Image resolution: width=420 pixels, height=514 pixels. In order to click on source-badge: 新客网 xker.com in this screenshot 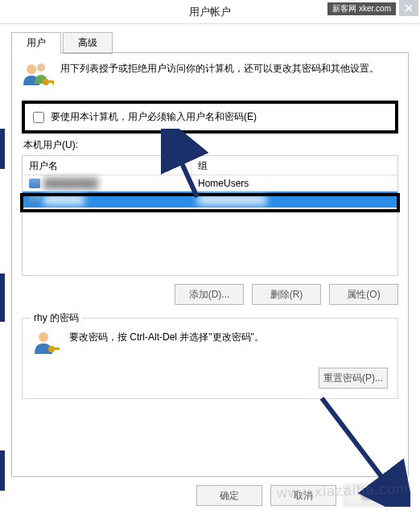, I will do `click(362, 9)`.